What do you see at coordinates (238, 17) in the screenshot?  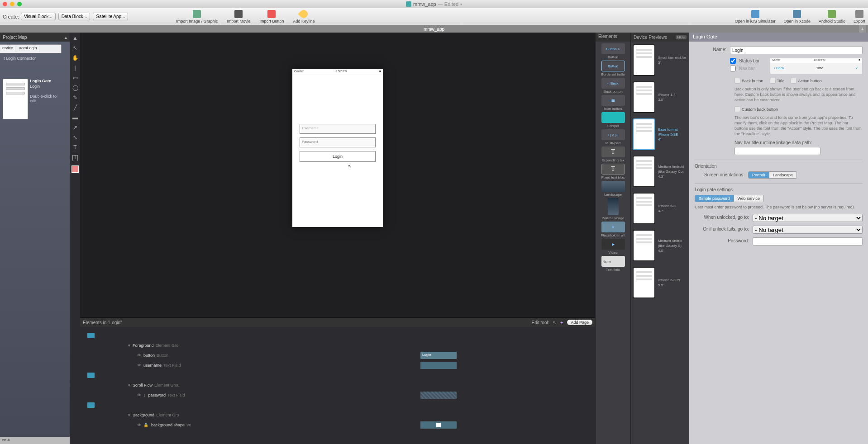 I see `import-movie-button: Import Movie` at bounding box center [238, 17].